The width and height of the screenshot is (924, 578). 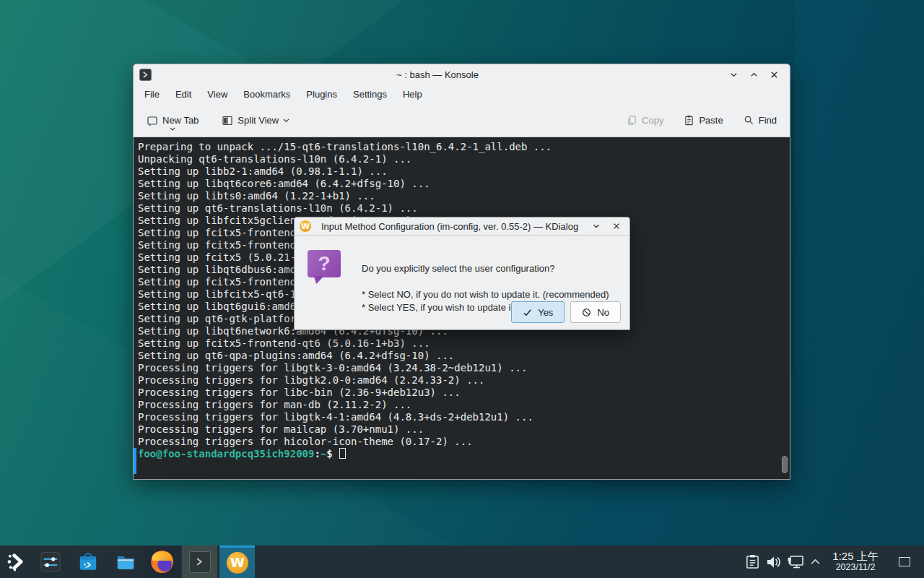 What do you see at coordinates (16, 562) in the screenshot?
I see `app-launcher-button` at bounding box center [16, 562].